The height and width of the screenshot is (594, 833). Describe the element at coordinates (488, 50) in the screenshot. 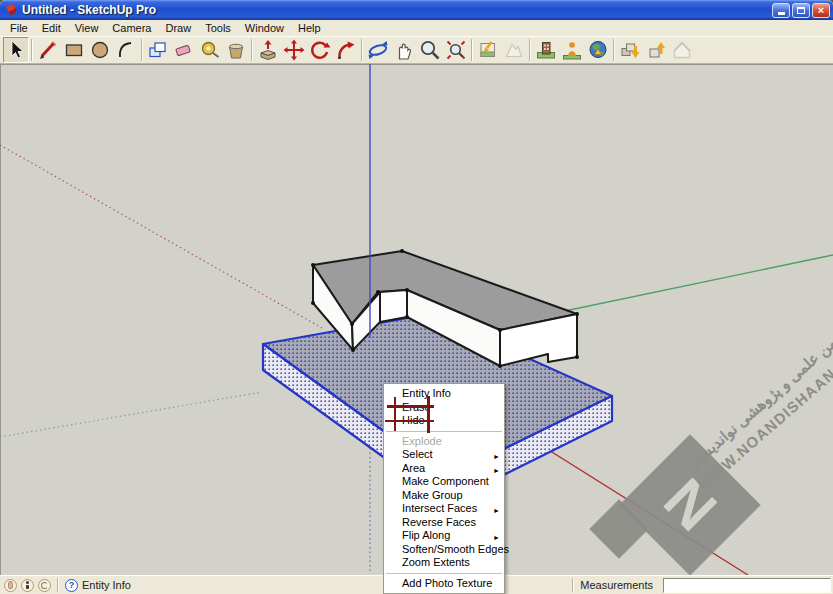

I see `get-current-view-button` at that location.